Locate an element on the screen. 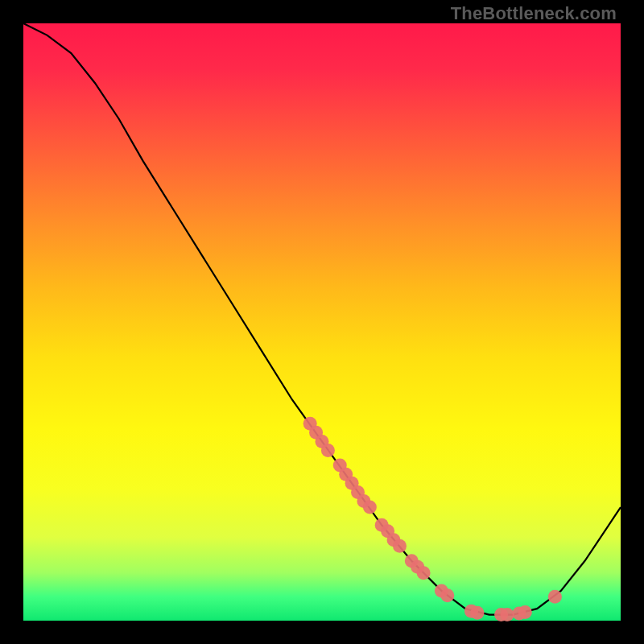 This screenshot has width=644, height=644. markers-layer is located at coordinates (433, 519).